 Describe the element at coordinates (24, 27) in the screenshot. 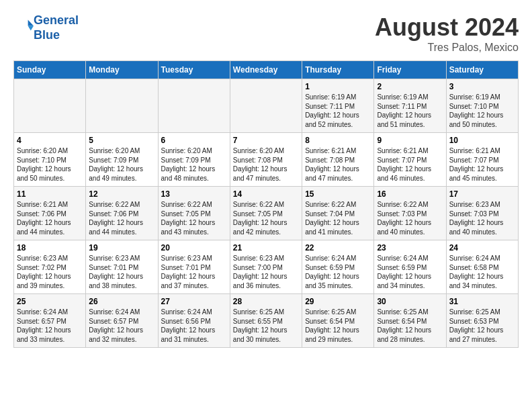

I see `logo-icon` at that location.